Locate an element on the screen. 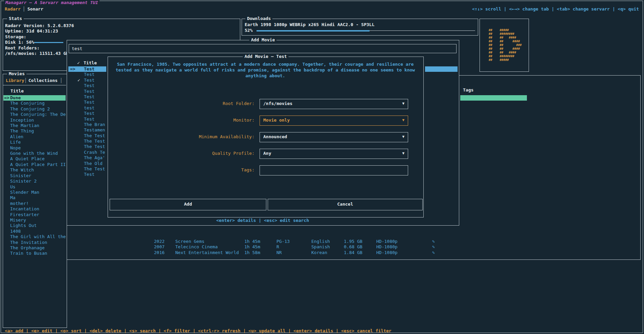 Image resolution: width=644 pixels, height=334 pixels. add-movie-panel-title: Add Movie is located at coordinates (263, 40).